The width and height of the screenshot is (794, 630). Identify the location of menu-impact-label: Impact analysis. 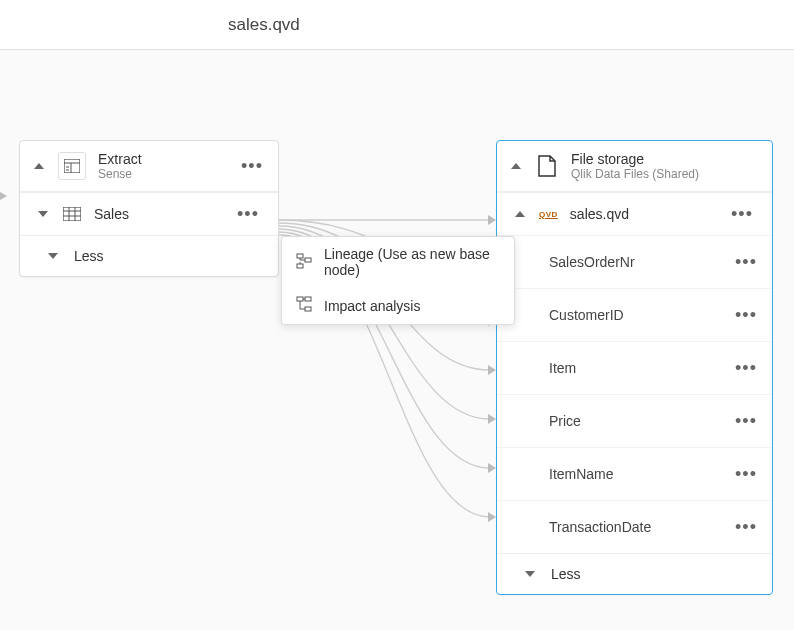
(372, 306).